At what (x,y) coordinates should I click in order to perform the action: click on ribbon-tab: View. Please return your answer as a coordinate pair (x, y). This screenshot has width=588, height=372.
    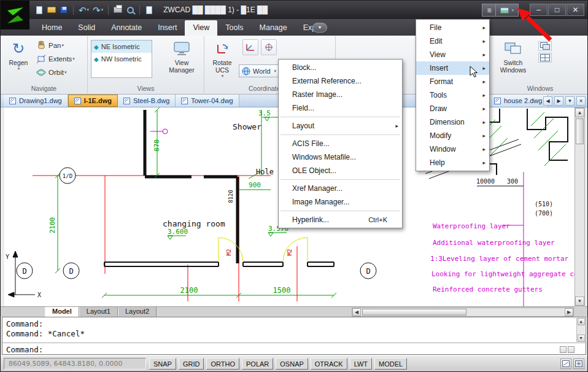
    Looking at the image, I should click on (201, 28).